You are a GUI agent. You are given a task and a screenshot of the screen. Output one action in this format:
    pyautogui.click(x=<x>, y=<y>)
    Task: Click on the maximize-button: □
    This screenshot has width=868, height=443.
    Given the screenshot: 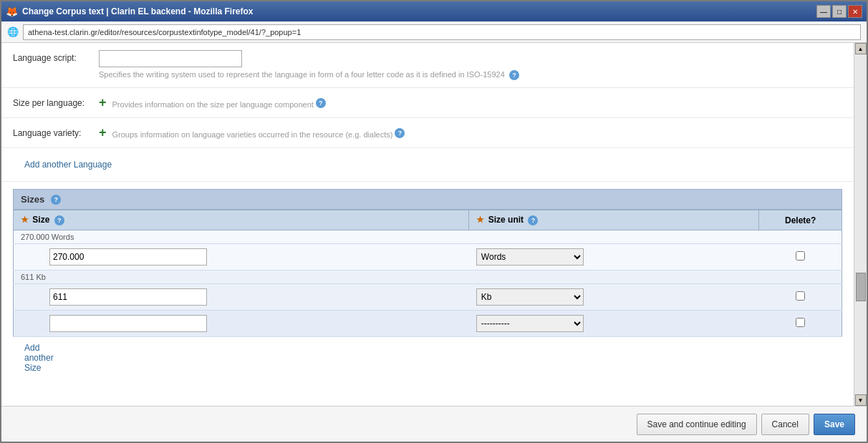 What is the action you would take?
    pyautogui.click(x=839, y=11)
    